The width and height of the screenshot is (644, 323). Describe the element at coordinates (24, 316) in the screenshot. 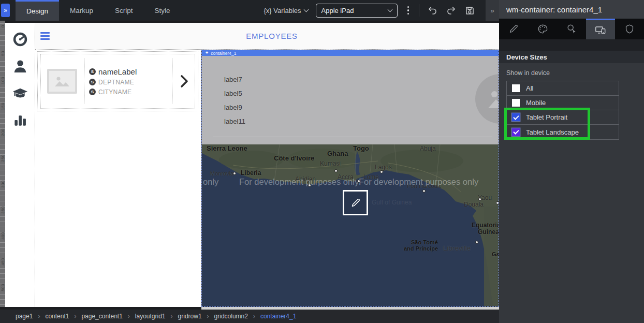

I see `breadcrumb-item-page1: page1` at that location.